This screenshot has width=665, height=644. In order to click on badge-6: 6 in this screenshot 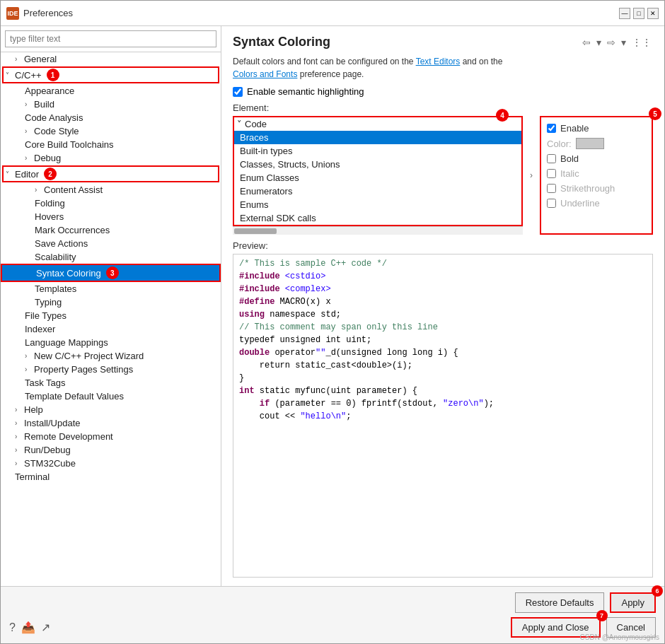, I will do `click(657, 591)`.